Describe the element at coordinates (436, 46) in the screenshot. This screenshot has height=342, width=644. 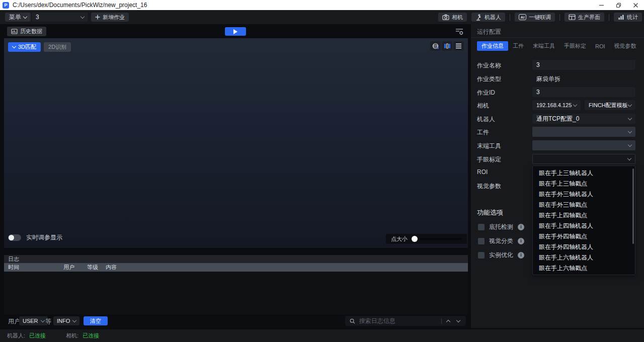
I see `pointcloud-view-icon` at that location.